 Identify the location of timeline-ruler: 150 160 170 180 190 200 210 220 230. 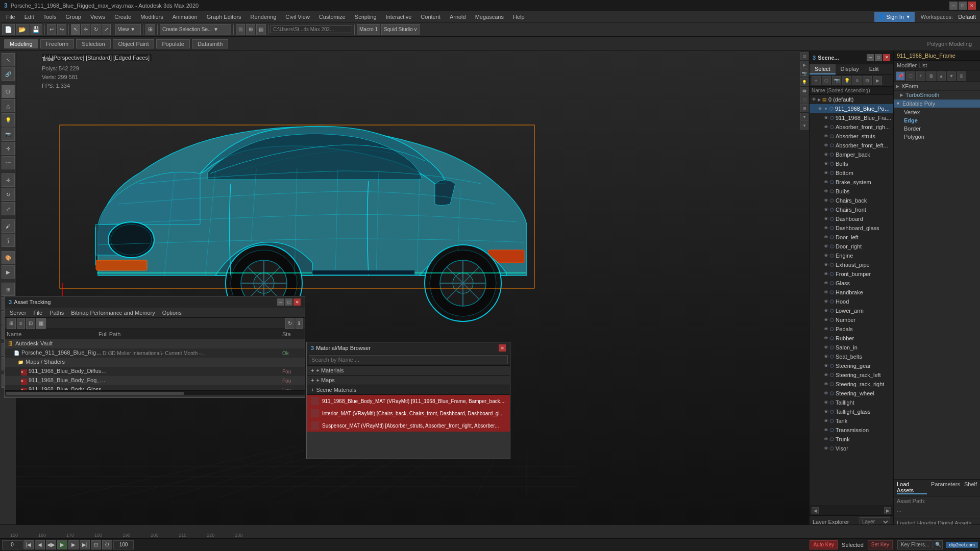
(490, 532).